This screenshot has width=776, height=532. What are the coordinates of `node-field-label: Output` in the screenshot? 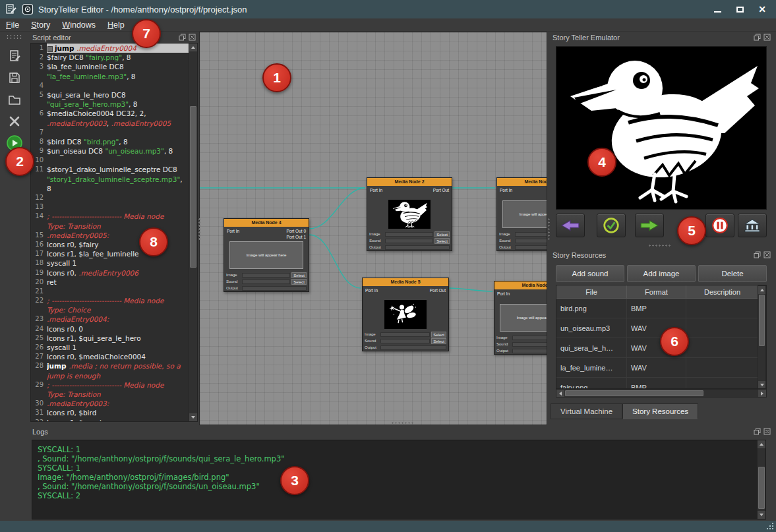 It's located at (506, 247).